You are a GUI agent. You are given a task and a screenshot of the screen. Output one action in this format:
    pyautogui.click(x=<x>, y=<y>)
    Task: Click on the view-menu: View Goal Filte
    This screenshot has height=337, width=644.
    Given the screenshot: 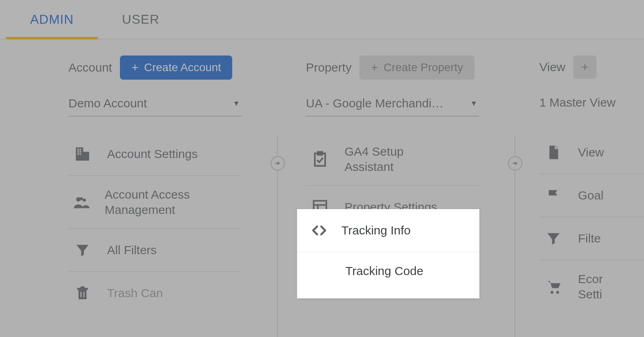 What is the action you would take?
    pyautogui.click(x=592, y=222)
    